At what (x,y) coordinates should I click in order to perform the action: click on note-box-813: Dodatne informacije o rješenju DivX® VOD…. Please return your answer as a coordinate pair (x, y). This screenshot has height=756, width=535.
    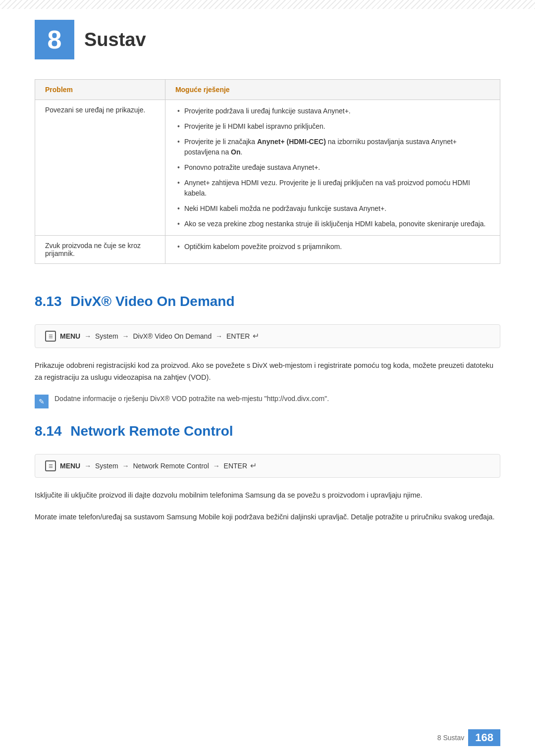
    Looking at the image, I should click on (268, 401).